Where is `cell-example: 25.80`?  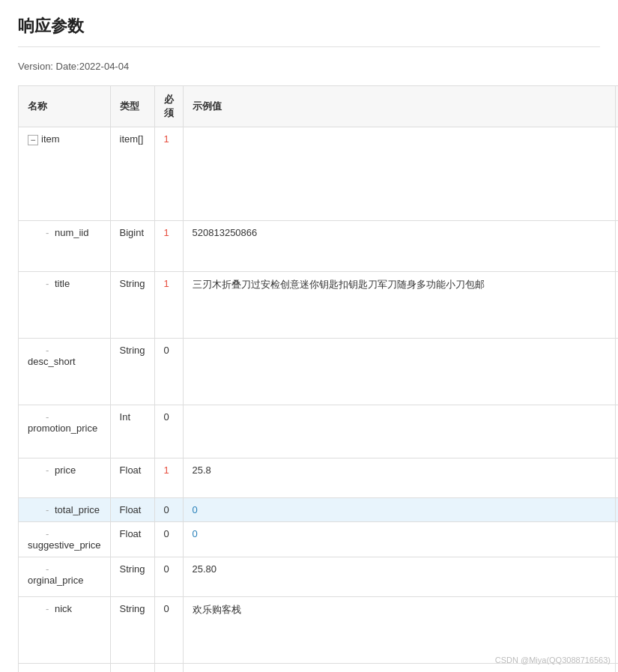
cell-example: 25.80 is located at coordinates (399, 577).